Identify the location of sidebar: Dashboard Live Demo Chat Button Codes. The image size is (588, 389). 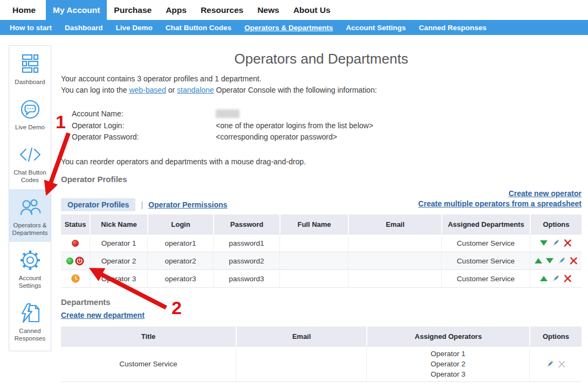
(30, 198).